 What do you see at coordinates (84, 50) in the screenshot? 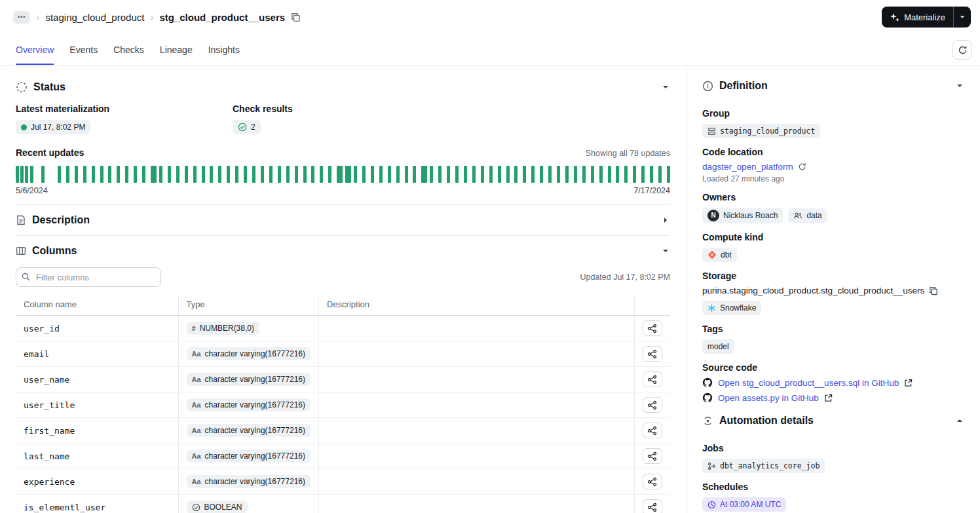
I see `tab-events: Events` at bounding box center [84, 50].